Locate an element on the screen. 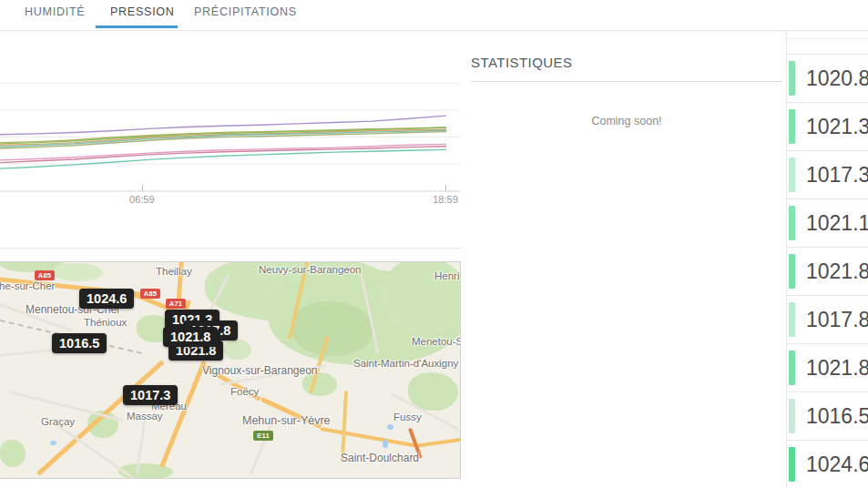  map-town-label: Foëcy is located at coordinates (244, 391).